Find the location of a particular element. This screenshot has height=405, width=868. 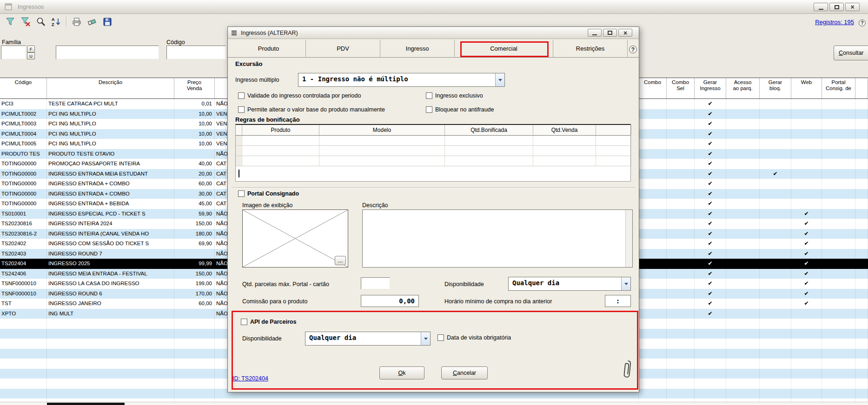

search-icon is located at coordinates (41, 22).